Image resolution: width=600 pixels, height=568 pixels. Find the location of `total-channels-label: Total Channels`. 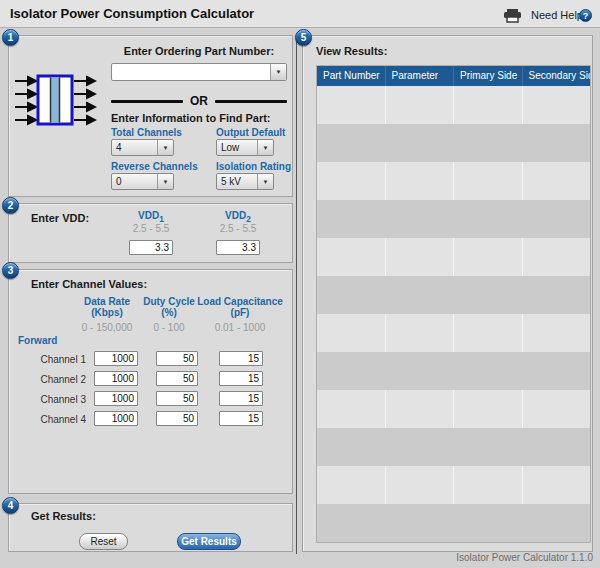

total-channels-label: Total Channels is located at coordinates (146, 132).